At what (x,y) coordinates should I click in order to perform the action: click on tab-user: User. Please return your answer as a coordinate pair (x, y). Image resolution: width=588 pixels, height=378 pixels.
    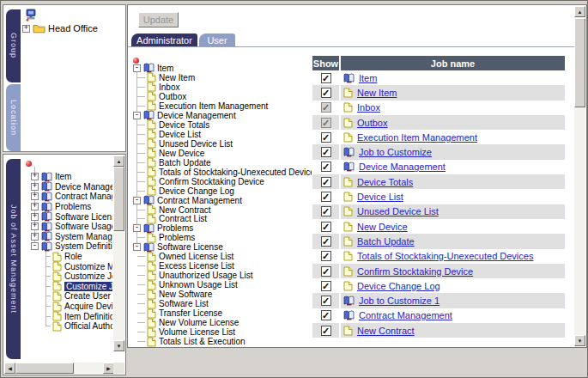
    Looking at the image, I should click on (217, 40).